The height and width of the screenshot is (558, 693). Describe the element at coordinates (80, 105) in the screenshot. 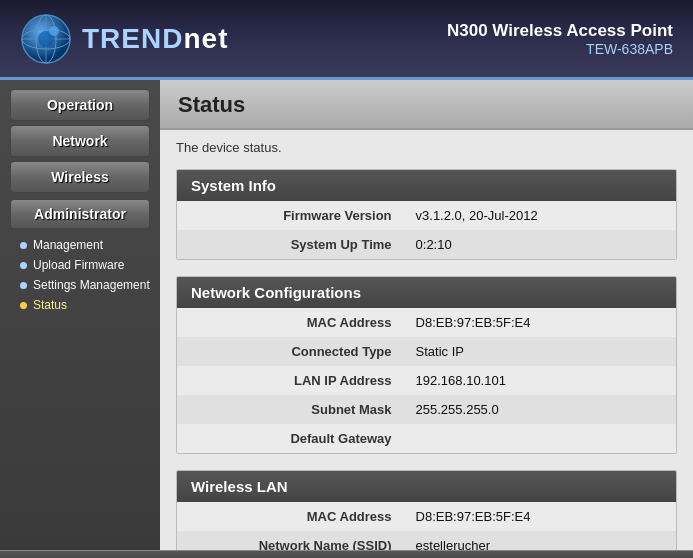

I see `sidebar-item-operation: Operation` at that location.